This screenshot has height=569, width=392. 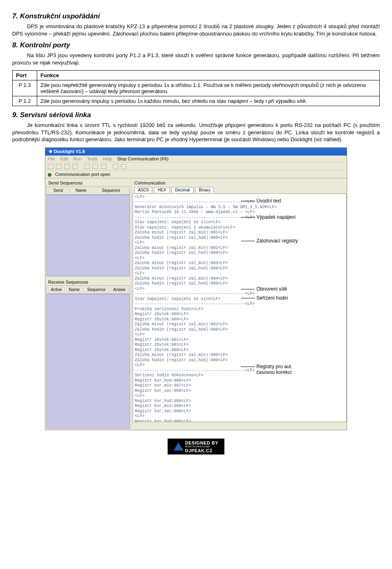 What do you see at coordinates (208, 101) in the screenshot?
I see `cell-funkce: Zde jsou generovány impulsy s periodou 1…` at bounding box center [208, 101].